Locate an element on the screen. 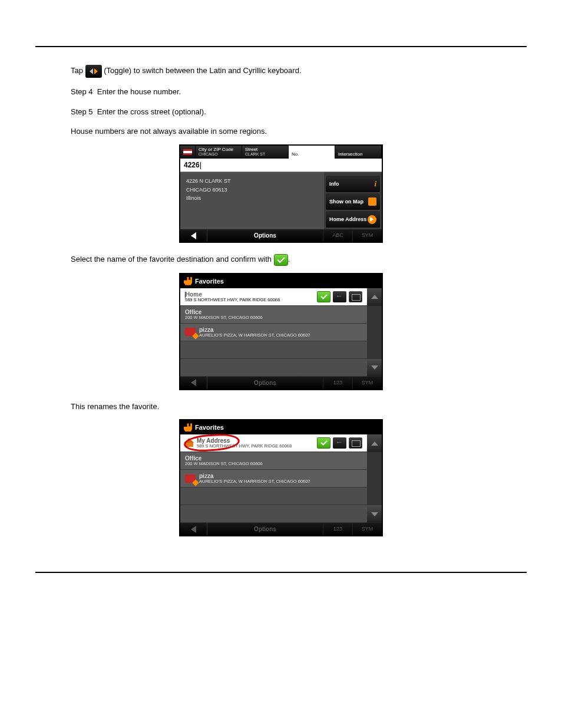 This screenshot has width=562, height=728. page-footer-rule is located at coordinates (281, 584).